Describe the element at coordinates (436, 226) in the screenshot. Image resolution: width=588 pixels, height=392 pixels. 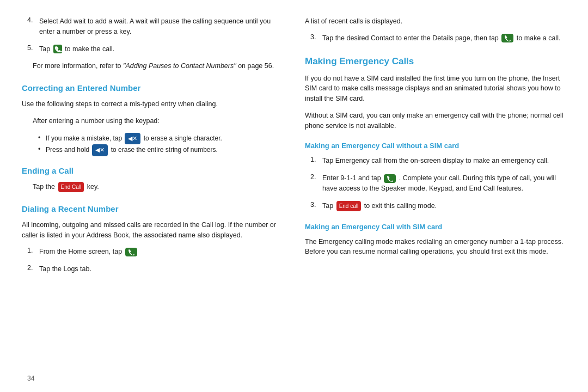
I see `with-sim-heading: Making an Emergency Call with SIM card` at that location.